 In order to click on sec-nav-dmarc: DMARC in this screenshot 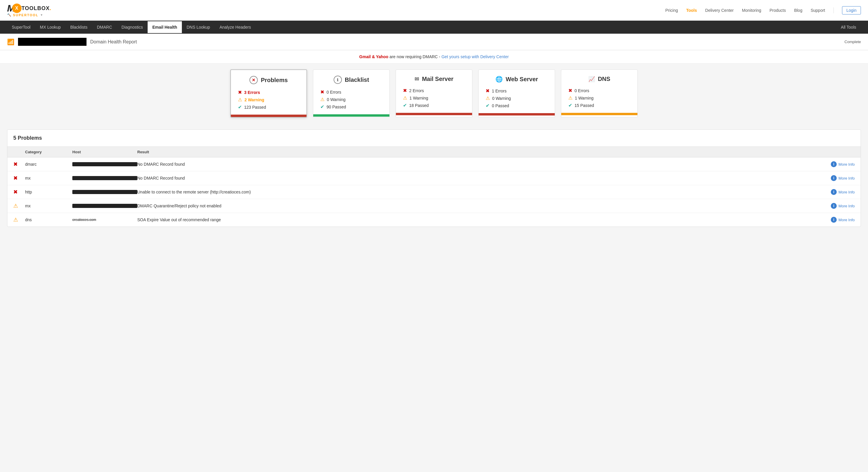, I will do `click(104, 27)`.